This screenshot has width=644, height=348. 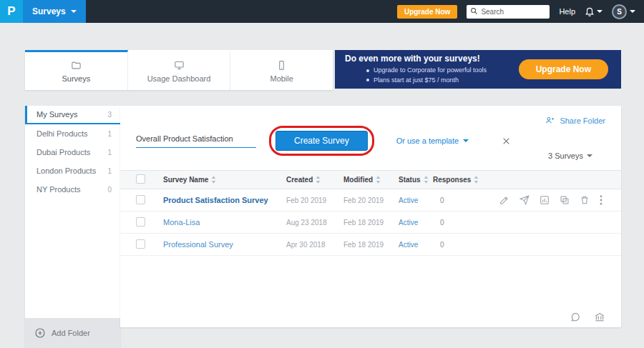 What do you see at coordinates (464, 180) in the screenshot?
I see `col-header-responses: Responses` at bounding box center [464, 180].